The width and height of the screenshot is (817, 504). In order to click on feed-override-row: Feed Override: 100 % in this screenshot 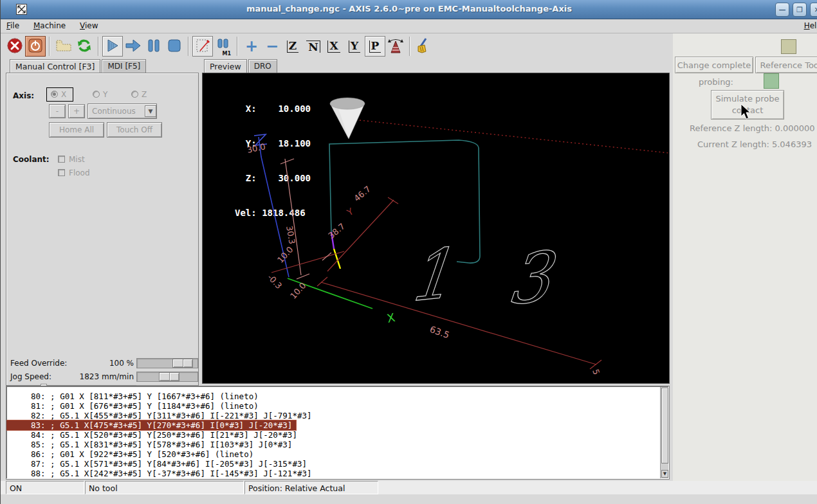, I will do `click(104, 364)`.